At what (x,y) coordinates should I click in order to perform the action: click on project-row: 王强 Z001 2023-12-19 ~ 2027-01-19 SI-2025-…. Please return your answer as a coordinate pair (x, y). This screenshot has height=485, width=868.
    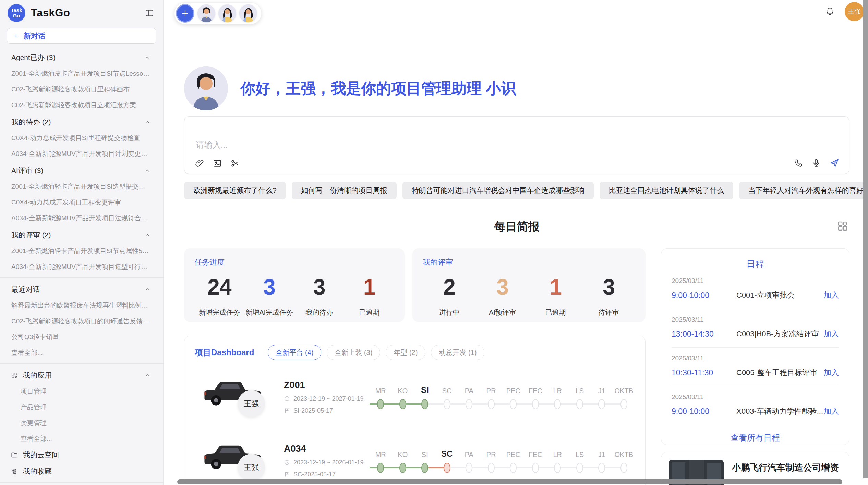
    Looking at the image, I should click on (415, 397).